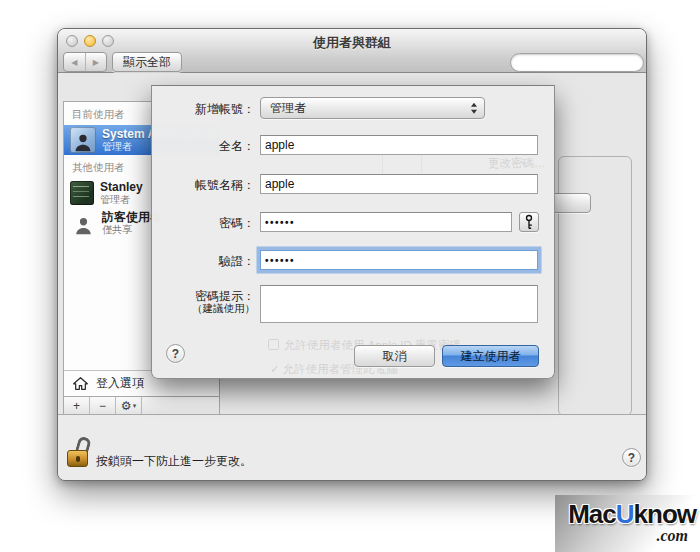 Image resolution: width=700 pixels, height=552 pixels. What do you see at coordinates (386, 222) in the screenshot?
I see `password-field` at bounding box center [386, 222].